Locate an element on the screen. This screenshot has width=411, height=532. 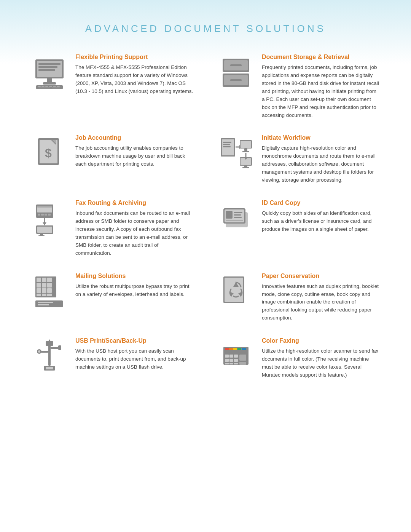
monitor-icon is located at coordinates (49, 73).